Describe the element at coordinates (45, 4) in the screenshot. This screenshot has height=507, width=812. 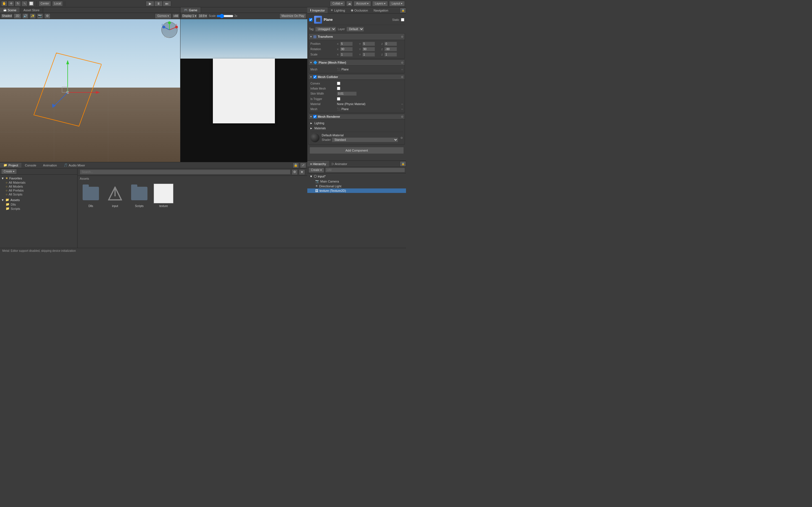
I see `center-button: Center` at that location.